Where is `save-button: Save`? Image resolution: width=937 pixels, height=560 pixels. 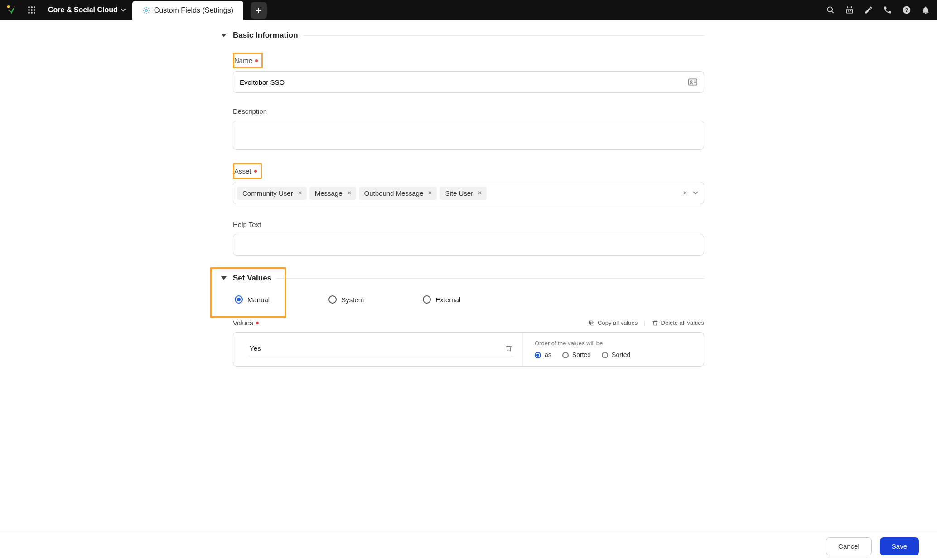 save-button: Save is located at coordinates (899, 546).